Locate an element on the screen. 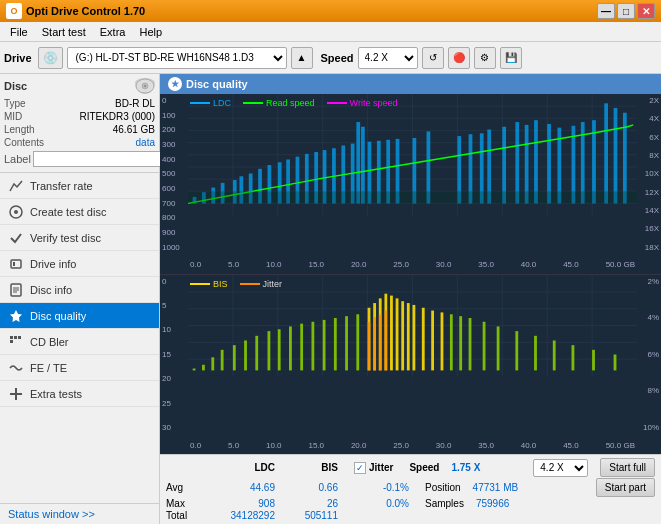 Image resolution: width=661 pixels, height=524 pixels. cd-bler-icon is located at coordinates (16, 342).